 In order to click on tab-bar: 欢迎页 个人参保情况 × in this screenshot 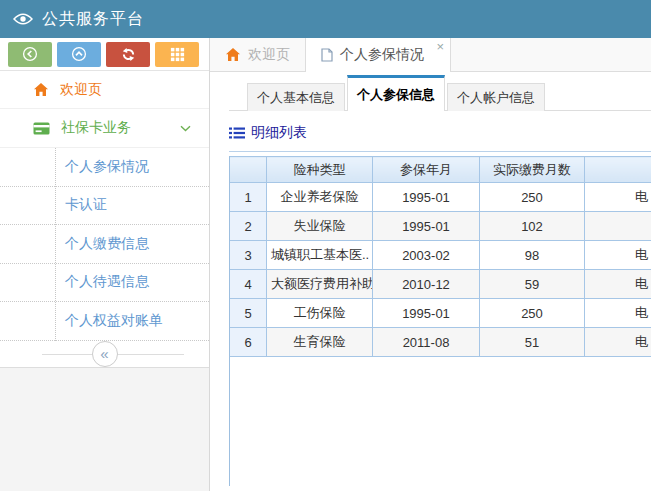, I will do `click(430, 55)`.